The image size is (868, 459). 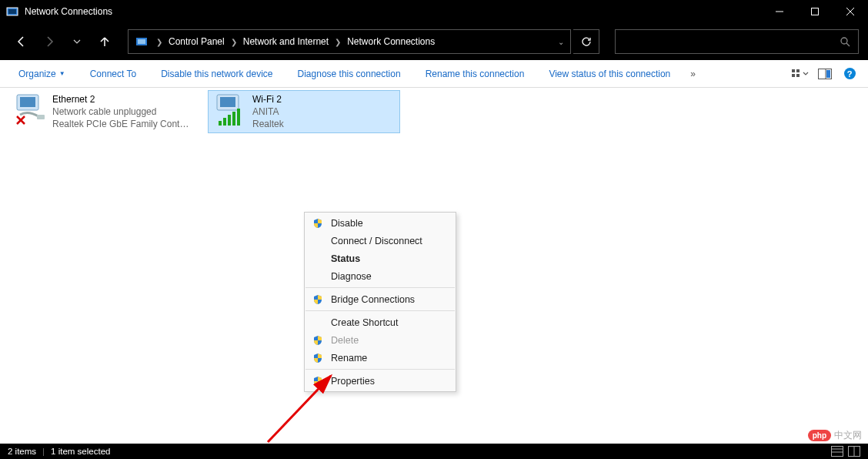 I want to click on view-status-button: View status of this connection, so click(x=609, y=74).